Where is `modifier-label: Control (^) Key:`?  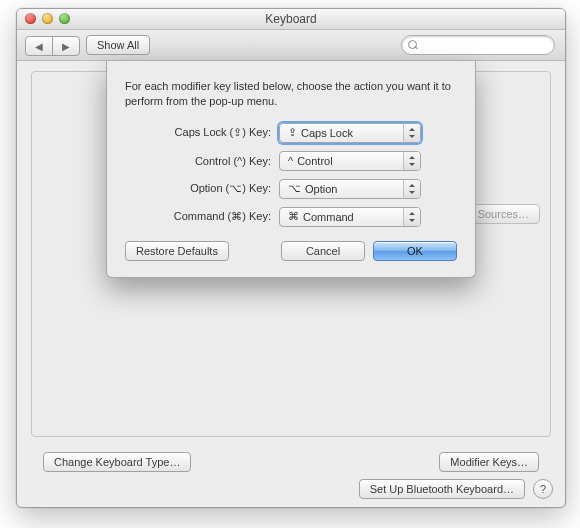
modifier-label: Control (^) Key: is located at coordinates (198, 161).